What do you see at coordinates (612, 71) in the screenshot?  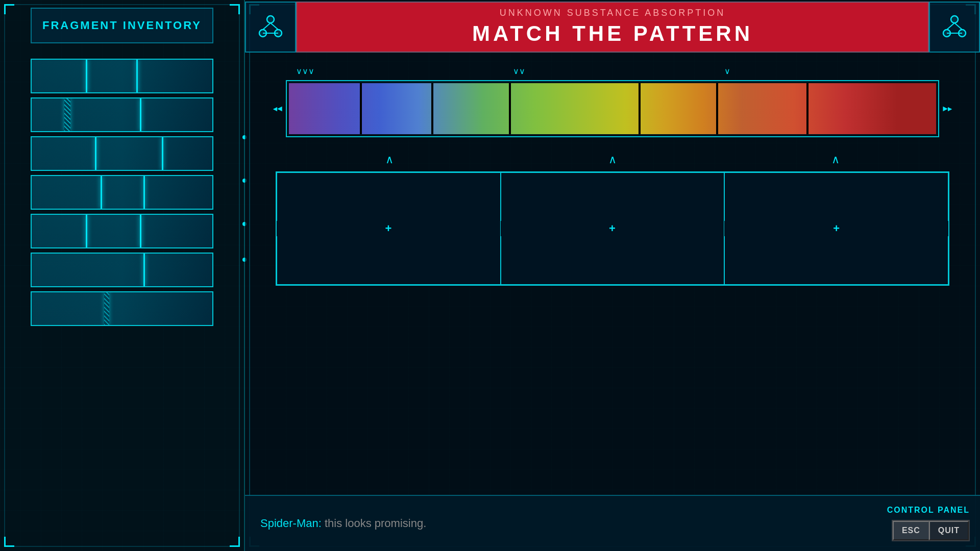 I see `spectrum-markers-top: ∨ ∨ ∨ ∨ ∨ ∨` at bounding box center [612, 71].